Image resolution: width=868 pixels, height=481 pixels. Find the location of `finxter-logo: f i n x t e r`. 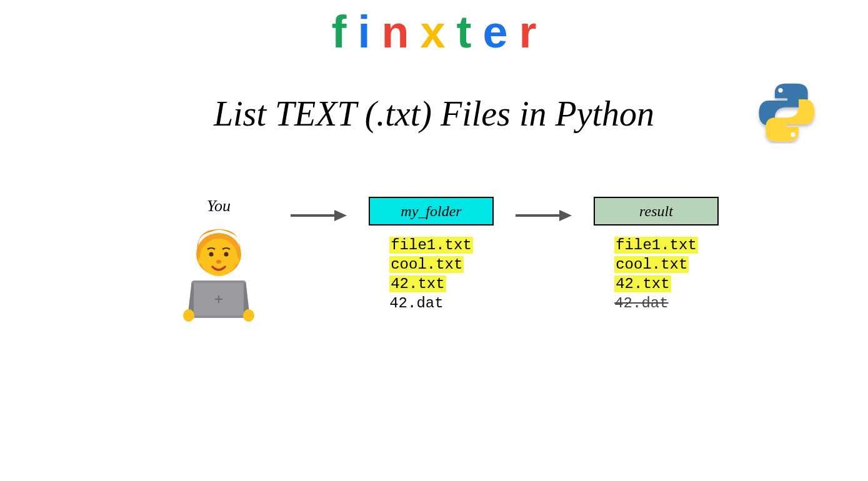

finxter-logo: f i n x t e r is located at coordinates (434, 32).